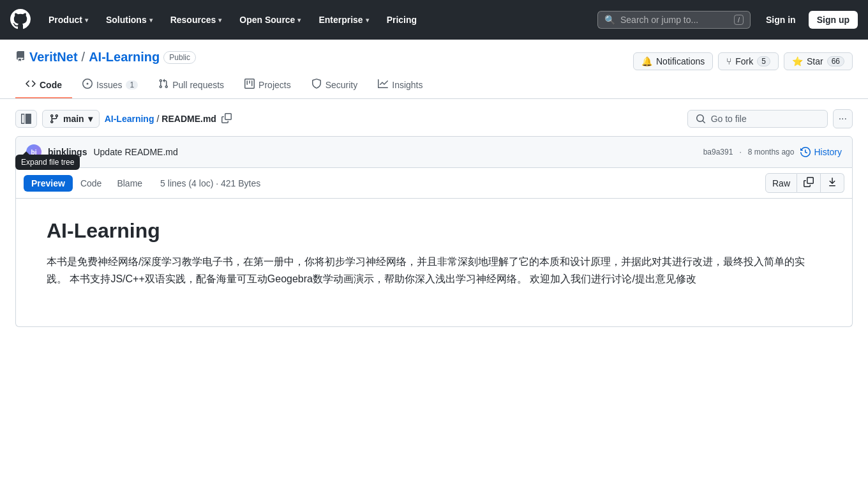  Describe the element at coordinates (821, 152) in the screenshot. I see `history-button: History` at that location.